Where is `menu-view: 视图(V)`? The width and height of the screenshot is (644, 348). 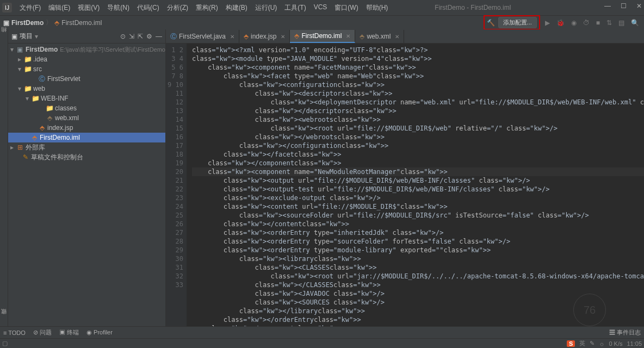
menu-view: 视图(V) is located at coordinates (89, 8).